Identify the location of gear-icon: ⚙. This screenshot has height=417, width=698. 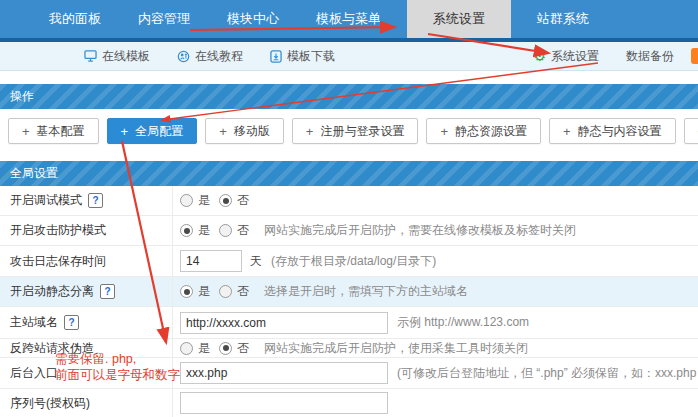
(540, 56).